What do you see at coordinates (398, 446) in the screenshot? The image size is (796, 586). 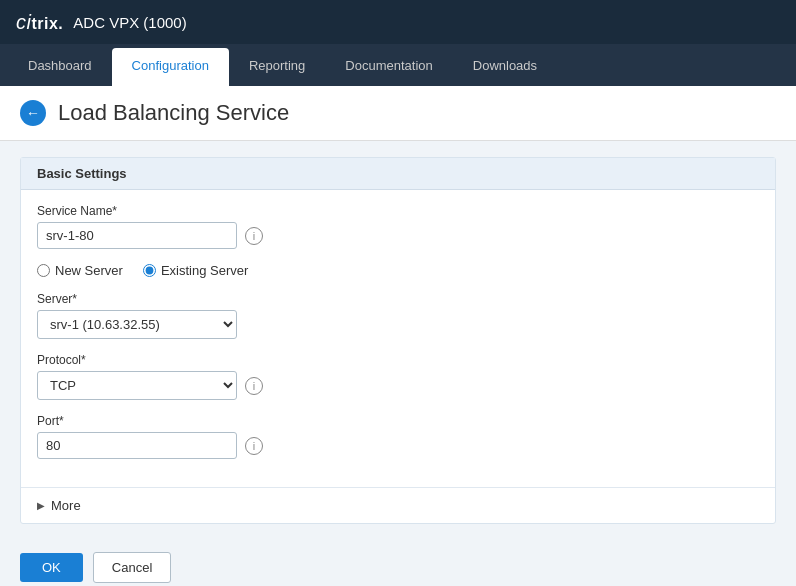 I see `port-input-row: i` at bounding box center [398, 446].